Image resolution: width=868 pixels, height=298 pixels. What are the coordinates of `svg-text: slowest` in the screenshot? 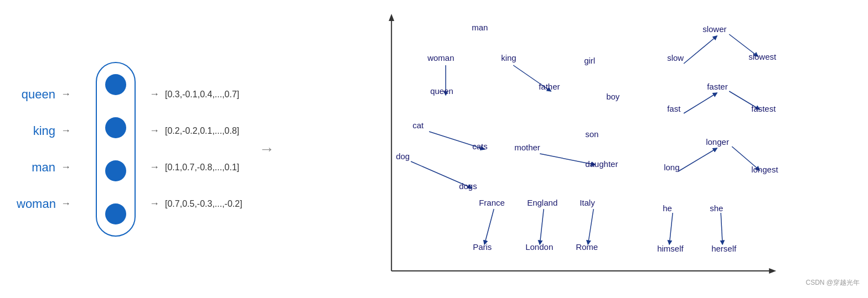 It's located at (763, 56).